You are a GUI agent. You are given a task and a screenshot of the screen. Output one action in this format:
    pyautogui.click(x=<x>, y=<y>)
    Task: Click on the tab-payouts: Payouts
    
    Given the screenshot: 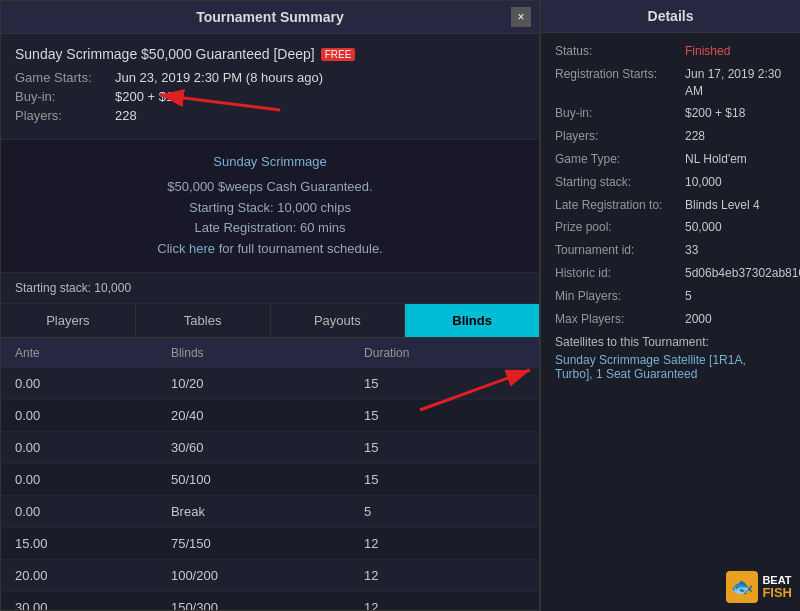 What is the action you would take?
    pyautogui.click(x=338, y=320)
    